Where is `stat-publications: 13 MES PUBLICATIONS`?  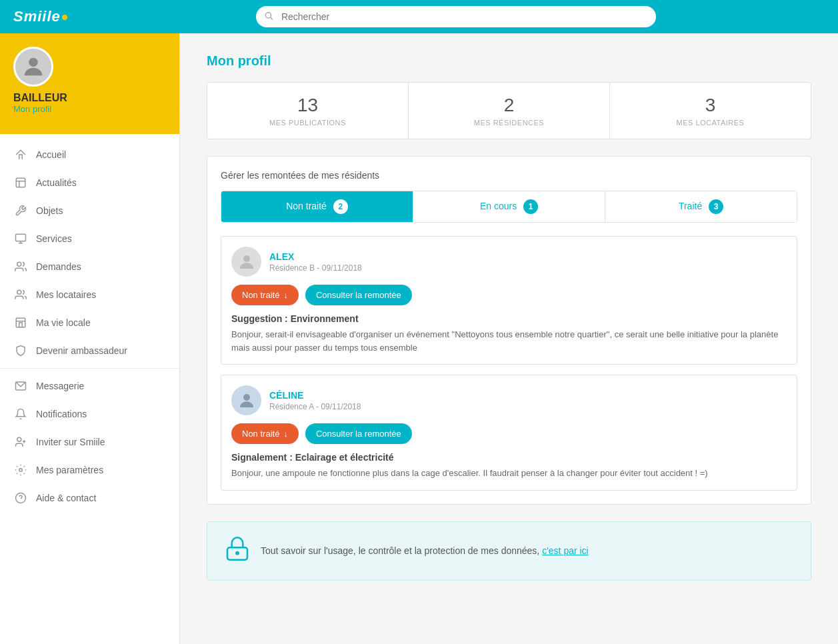
stat-publications: 13 MES PUBLICATIONS is located at coordinates (308, 111).